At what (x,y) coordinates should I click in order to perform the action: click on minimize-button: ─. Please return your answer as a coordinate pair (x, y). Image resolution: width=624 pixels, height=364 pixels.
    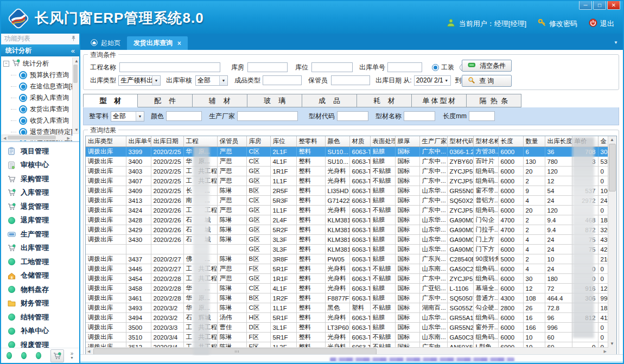
    Looking at the image, I should click on (585, 5).